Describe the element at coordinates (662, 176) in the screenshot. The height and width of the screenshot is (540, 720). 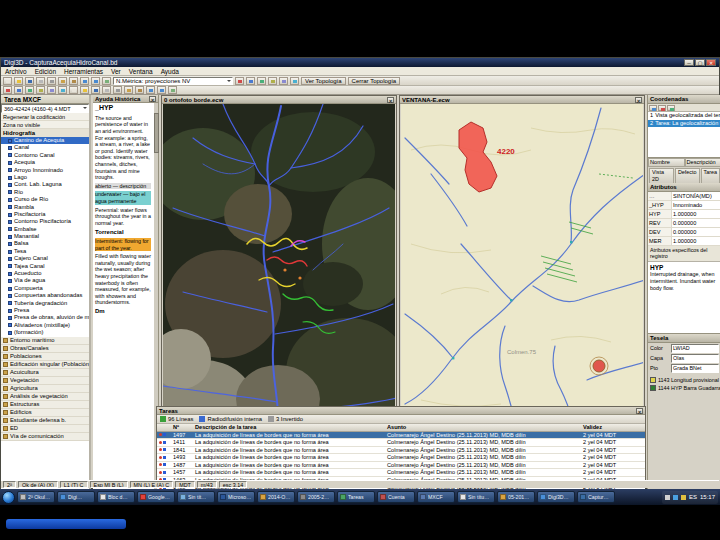
I see `view-tab: Vista 2D` at that location.